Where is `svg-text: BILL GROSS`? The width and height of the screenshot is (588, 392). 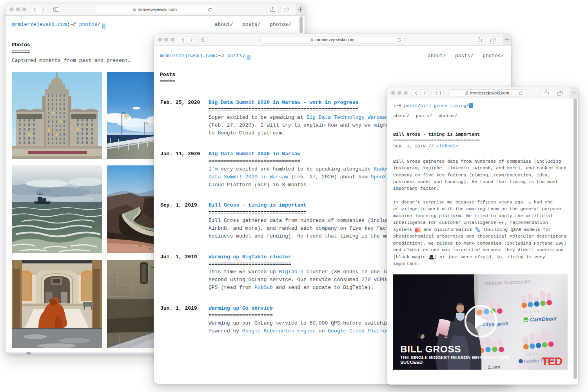
svg-text: BILL GROSS is located at coordinates (430, 349).